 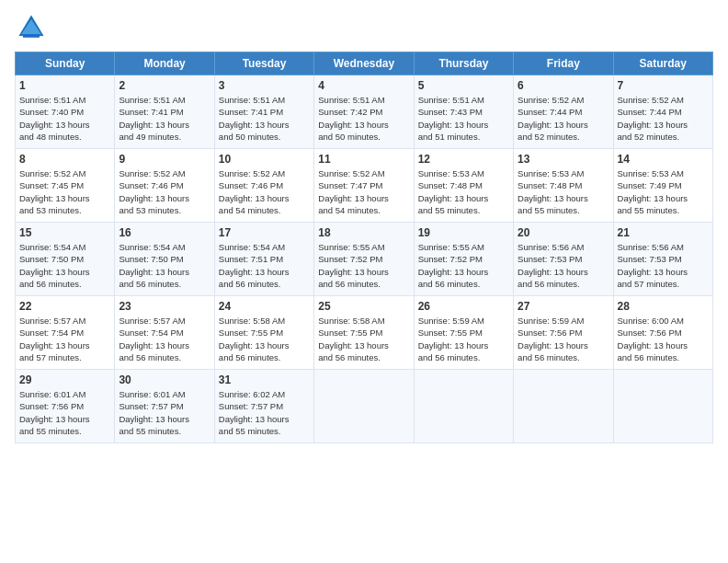 What do you see at coordinates (165, 259) in the screenshot?
I see `calendar-cell: 16Sunrise: 5:54 AM Sunset: 7:50 PM Dayli…` at bounding box center [165, 259].